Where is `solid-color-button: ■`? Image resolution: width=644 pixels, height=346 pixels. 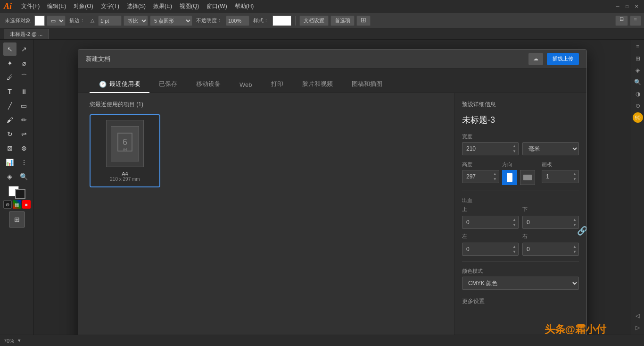 solid-color-button: ■ is located at coordinates (26, 204).